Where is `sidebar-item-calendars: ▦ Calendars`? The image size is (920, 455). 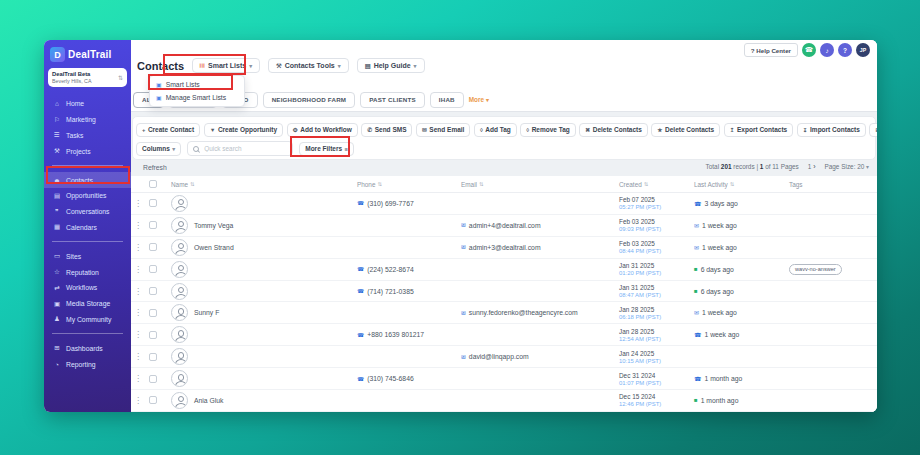 sidebar-item-calendars: ▦ Calendars is located at coordinates (88, 228).